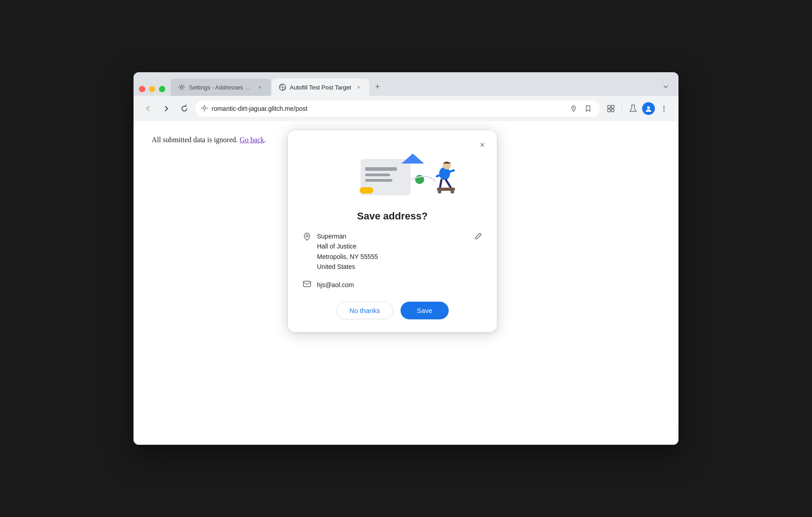 The width and height of the screenshot is (812, 517). I want to click on autofill-tab-close: ×, so click(358, 87).